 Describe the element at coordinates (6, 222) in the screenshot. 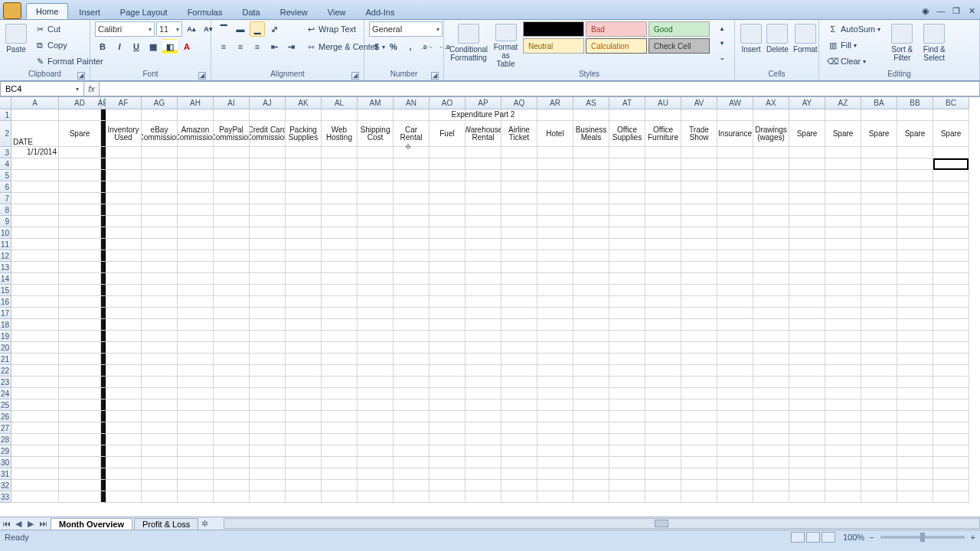

I see `row-header: 9` at that location.